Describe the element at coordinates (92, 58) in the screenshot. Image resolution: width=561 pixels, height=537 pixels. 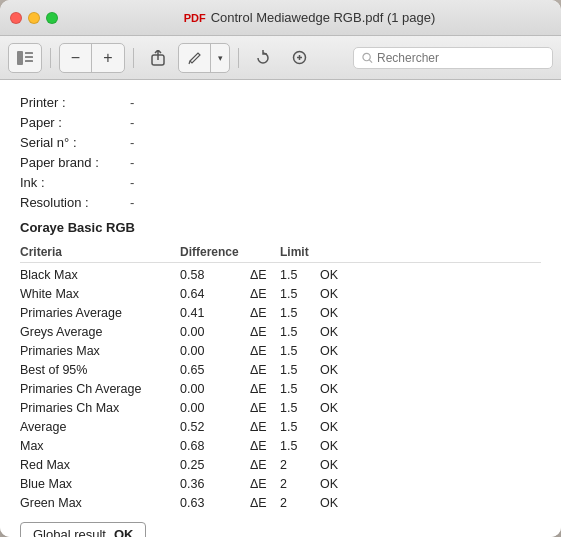
I see `zoom-button-group: − +` at that location.